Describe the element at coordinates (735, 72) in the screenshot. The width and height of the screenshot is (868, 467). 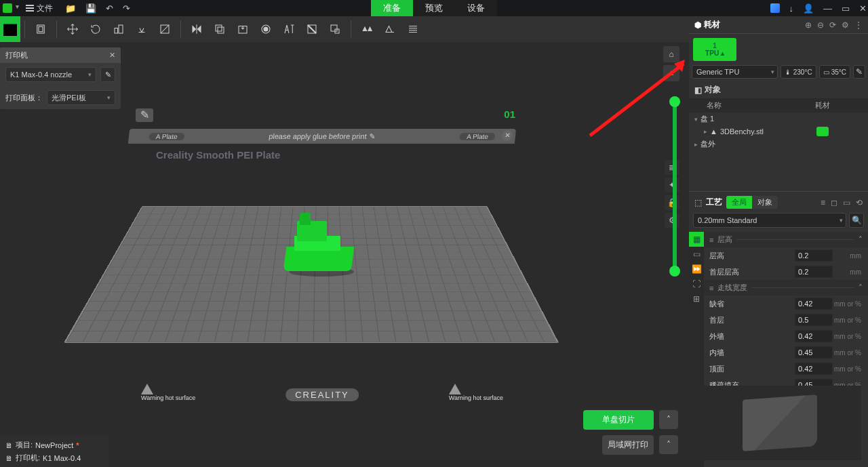
I see `filament-type-select: Generic TPU` at that location.